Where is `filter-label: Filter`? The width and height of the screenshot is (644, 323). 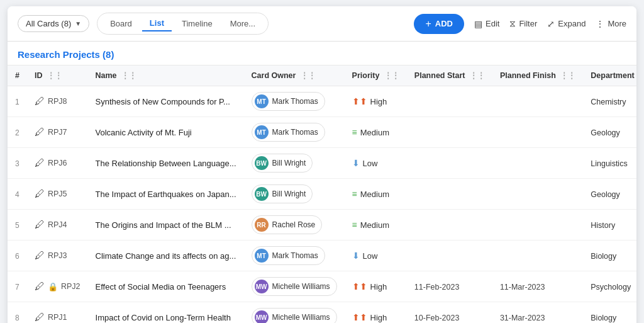
filter-label: Filter is located at coordinates (528, 24).